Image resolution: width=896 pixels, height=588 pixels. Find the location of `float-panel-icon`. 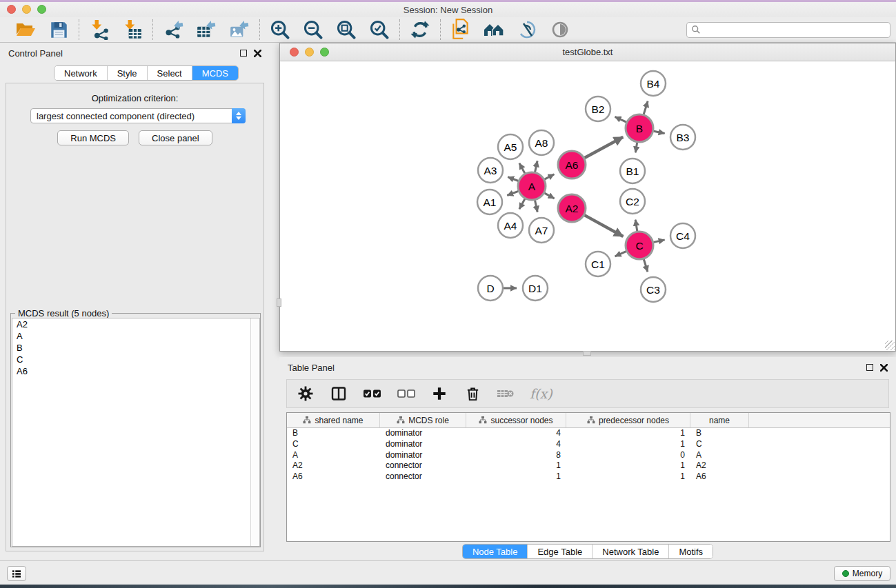

float-panel-icon is located at coordinates (870, 367).